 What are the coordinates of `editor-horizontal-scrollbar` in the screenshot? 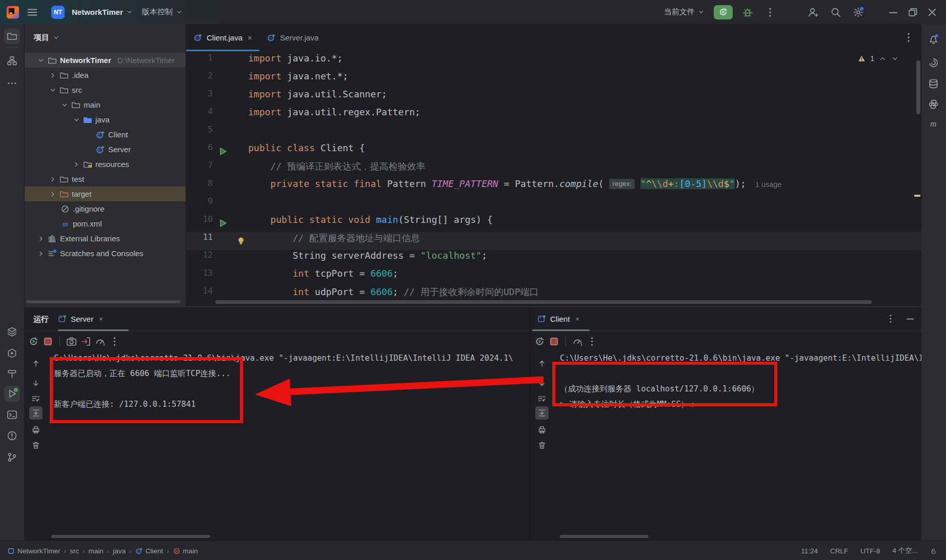 It's located at (544, 302).